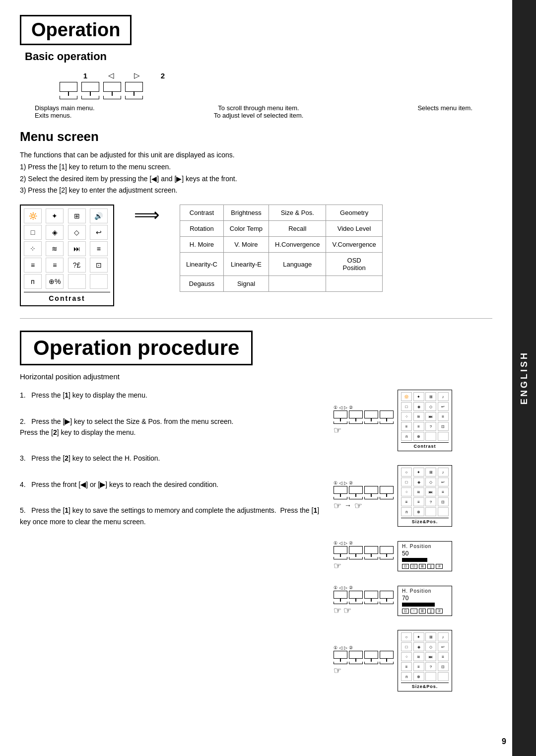 The height and width of the screenshot is (756, 536). Describe the element at coordinates (356, 598) in the screenshot. I see `s4-b2` at that location.